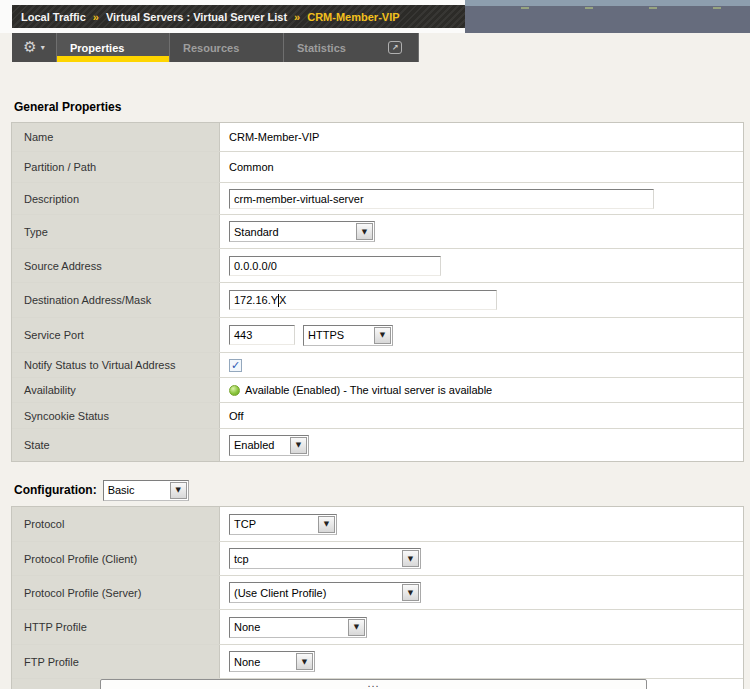 The width and height of the screenshot is (750, 689). What do you see at coordinates (43, 48) in the screenshot?
I see `chevron-down-icon: ▾` at bounding box center [43, 48].